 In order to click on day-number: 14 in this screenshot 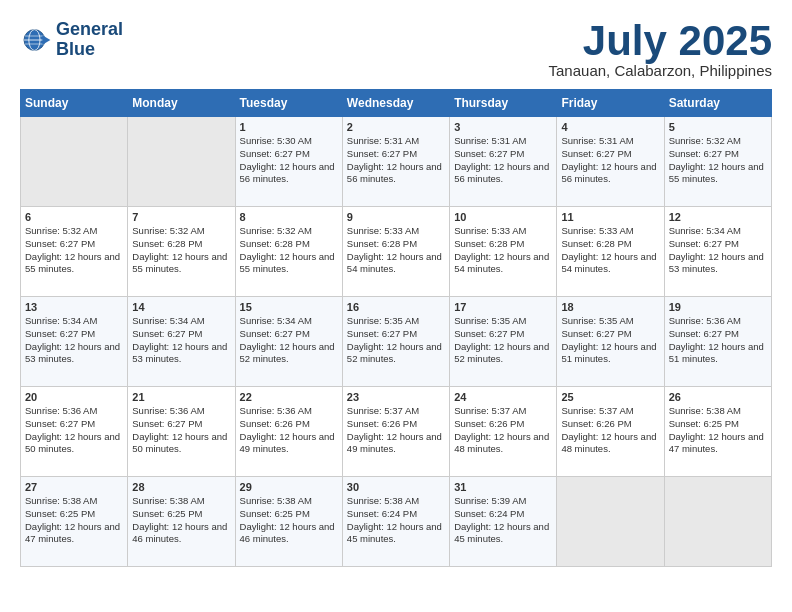, I will do `click(181, 307)`.